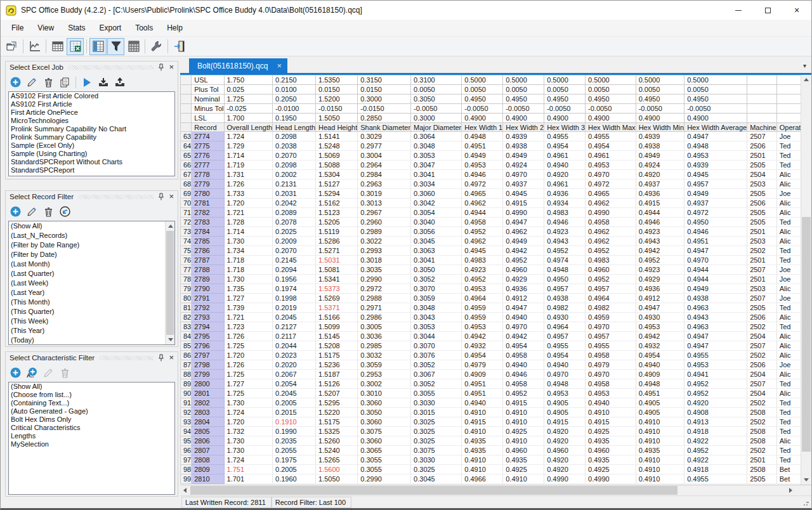 This screenshot has height=510, width=812. What do you see at coordinates (482, 469) in the screenshot?
I see `value-cell: 0.4910` at bounding box center [482, 469].